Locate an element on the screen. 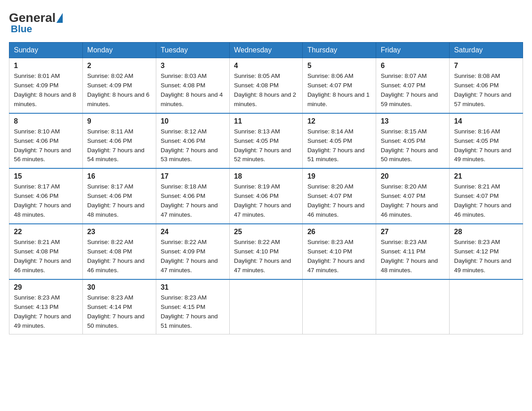  sunrise-label: Sunrise: 8:18 AM is located at coordinates (184, 186).